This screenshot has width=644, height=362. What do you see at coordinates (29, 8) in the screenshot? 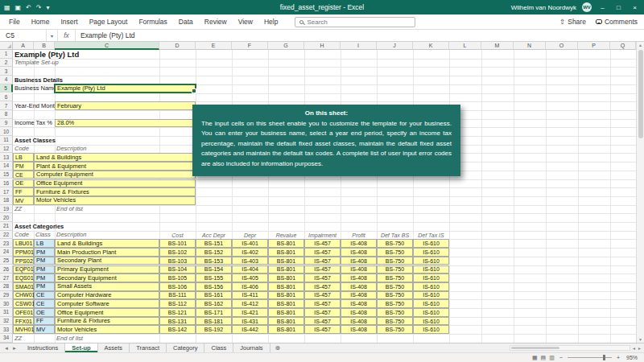
I see `undo-icon: ↶` at bounding box center [29, 8].